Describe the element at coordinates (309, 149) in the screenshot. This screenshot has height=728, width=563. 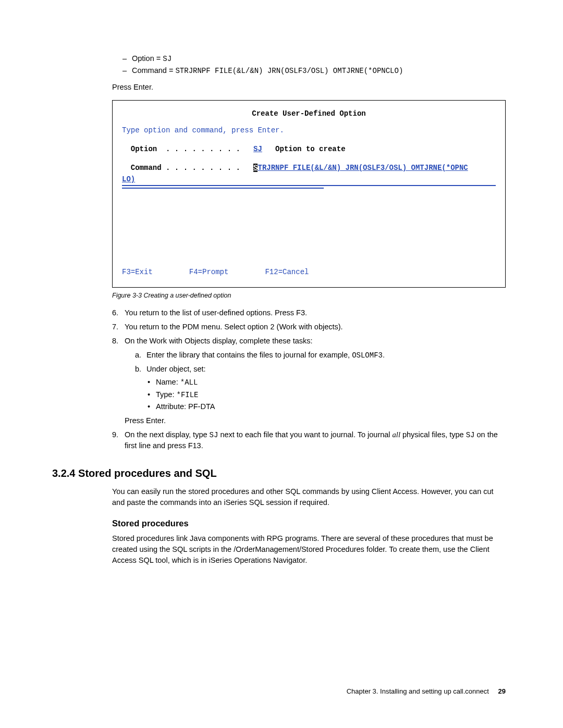
I see `terminal-option-row: Option . . . . . . . . . SJ Option to cr…` at that location.